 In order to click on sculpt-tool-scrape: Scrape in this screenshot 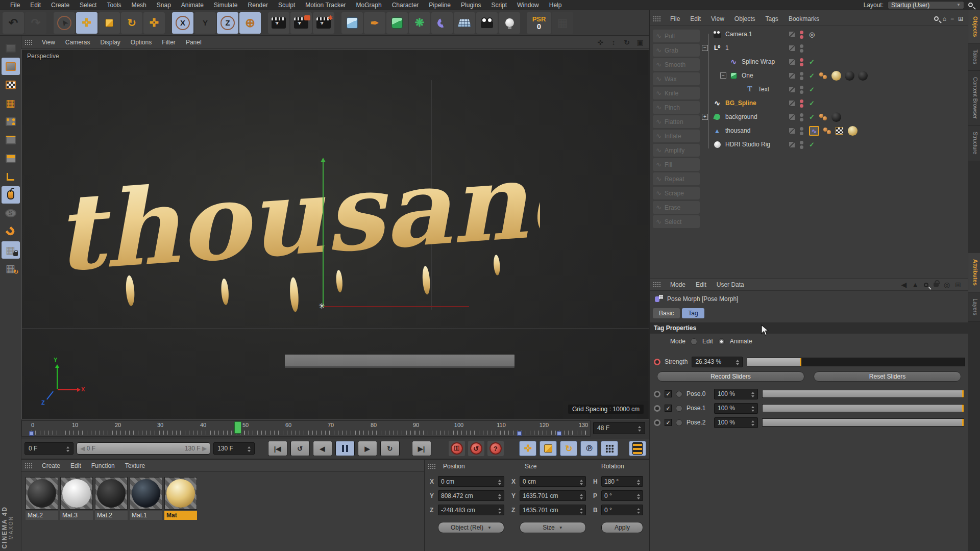, I will do `click(676, 193)`.